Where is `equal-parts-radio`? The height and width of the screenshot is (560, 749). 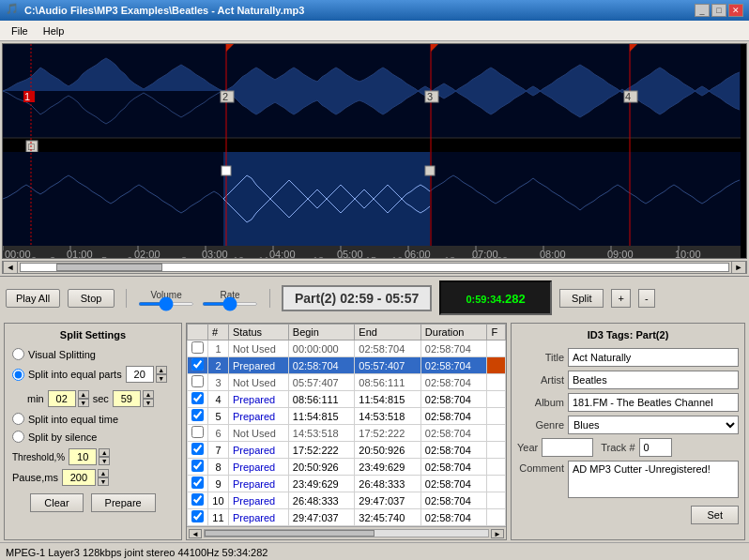 equal-parts-radio is located at coordinates (19, 375).